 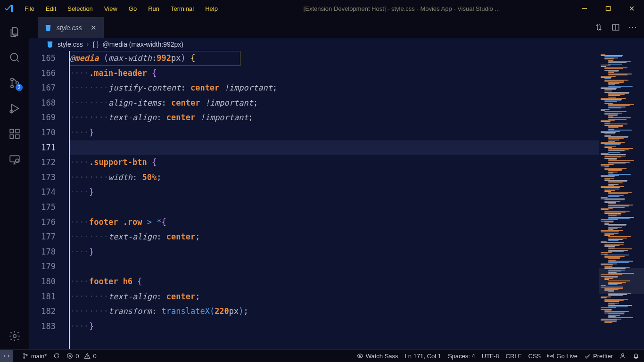 I want to click on minimap, so click(x=621, y=200).